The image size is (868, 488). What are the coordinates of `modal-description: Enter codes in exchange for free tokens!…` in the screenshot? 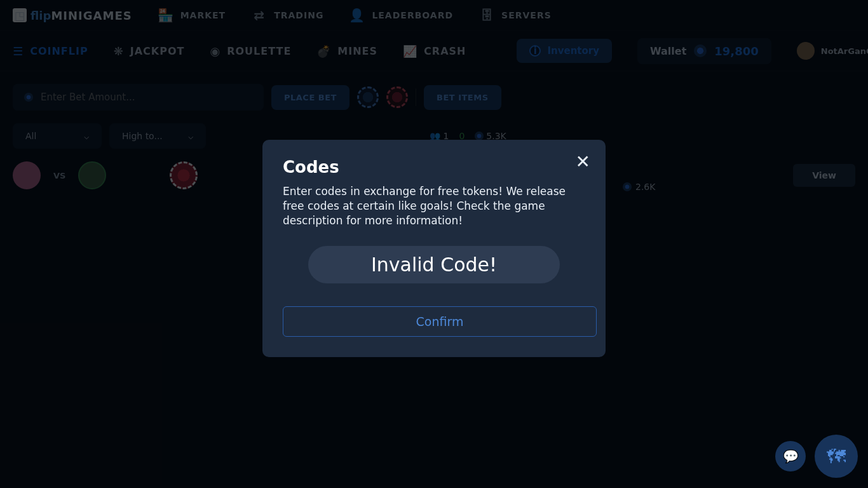 It's located at (434, 206).